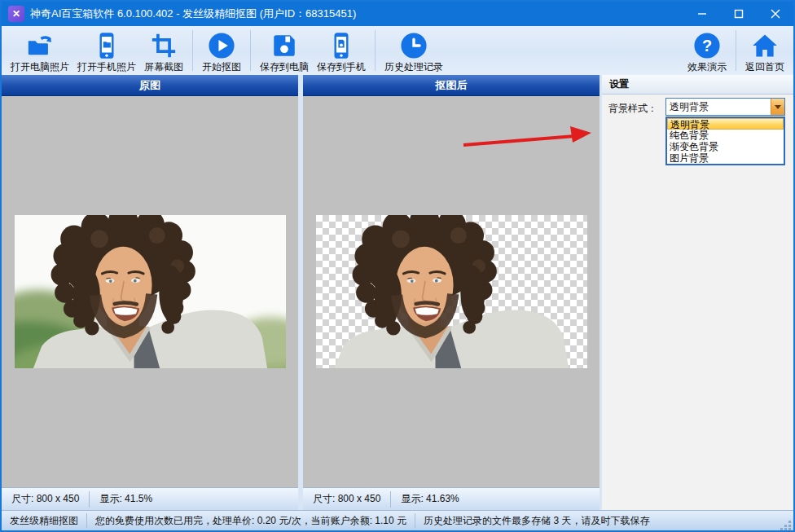 This screenshot has width=795, height=532. Describe the element at coordinates (775, 14) in the screenshot. I see `close-icon` at that location.